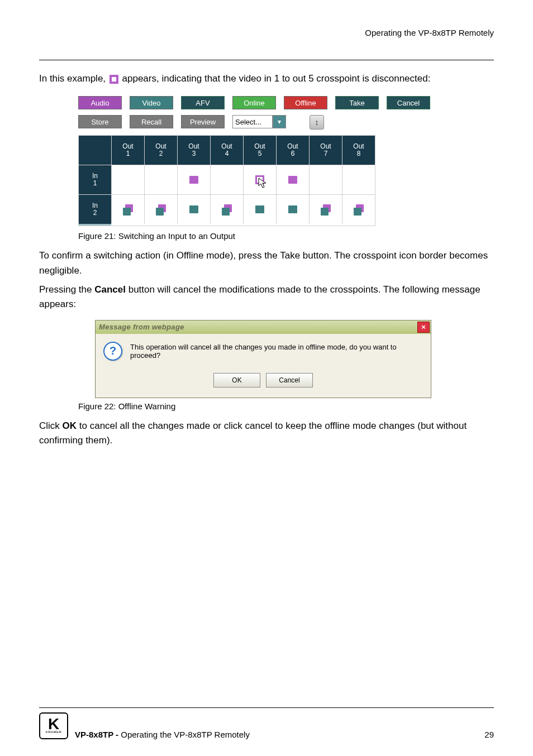 The height and width of the screenshot is (756, 533). I want to click on audio-button: Audio, so click(100, 103).